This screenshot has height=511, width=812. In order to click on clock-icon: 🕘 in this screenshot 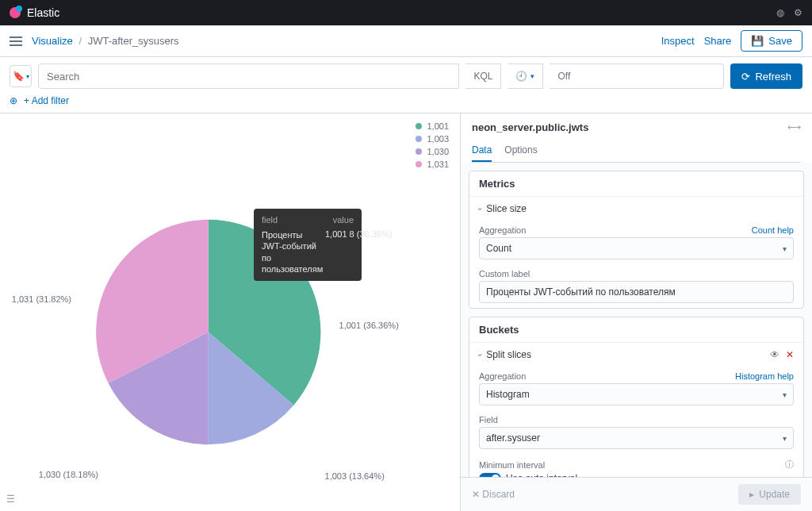, I will do `click(522, 76)`.